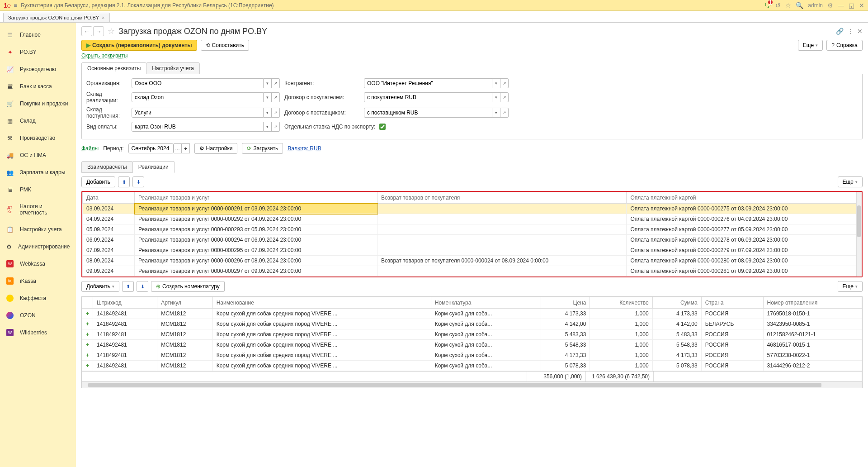  Describe the element at coordinates (566, 303) in the screenshot. I see `col-price: Цена` at that location.